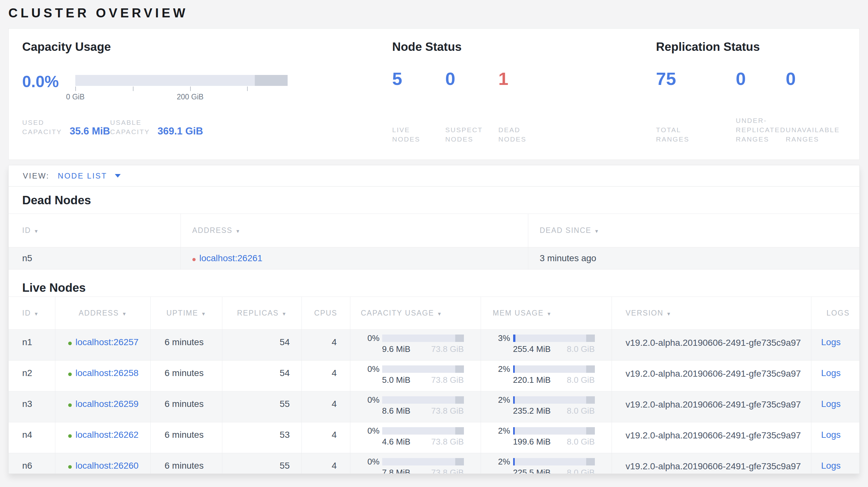  I want to click on stat-label: UNDER-REPLICATEDRANGES, so click(761, 130).